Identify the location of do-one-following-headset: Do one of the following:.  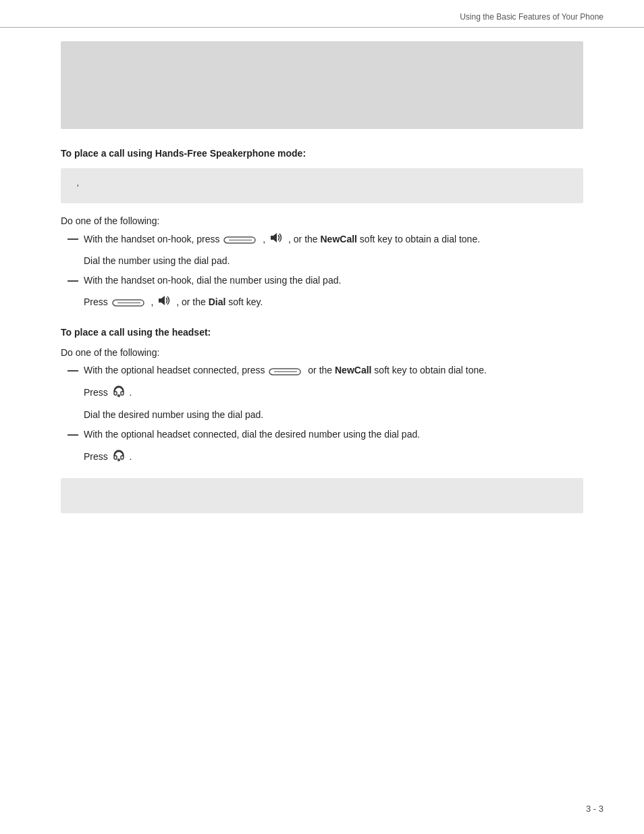
(322, 353).